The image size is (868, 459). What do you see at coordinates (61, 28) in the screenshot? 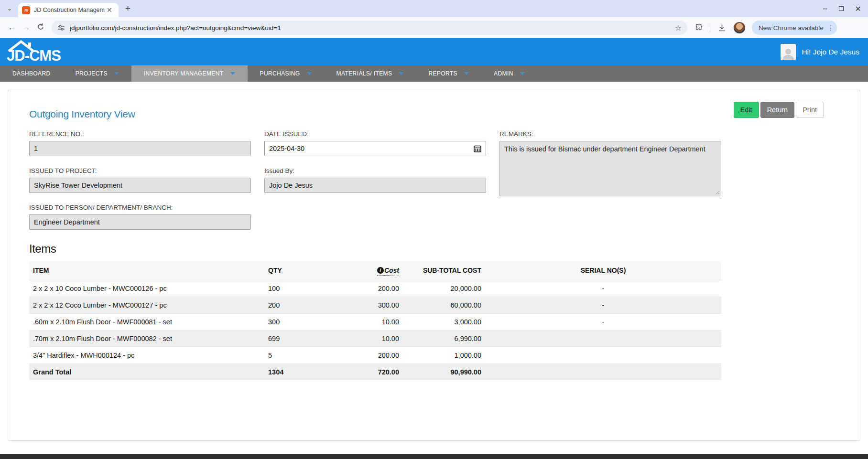
I see `site-info-icon` at bounding box center [61, 28].